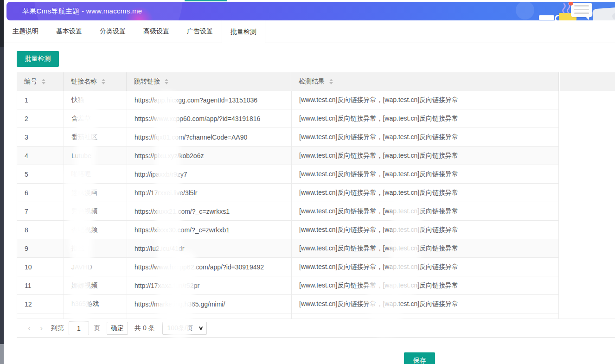 The height and width of the screenshot is (364, 615). I want to click on cell-link-name: 杏吧视频, so click(96, 230).